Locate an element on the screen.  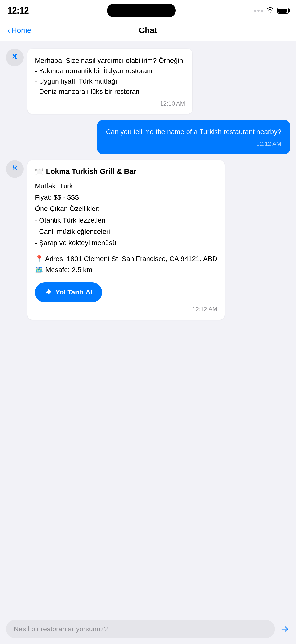
user-message-1: Can you tell me the name of a Turkish re… is located at coordinates (148, 137).